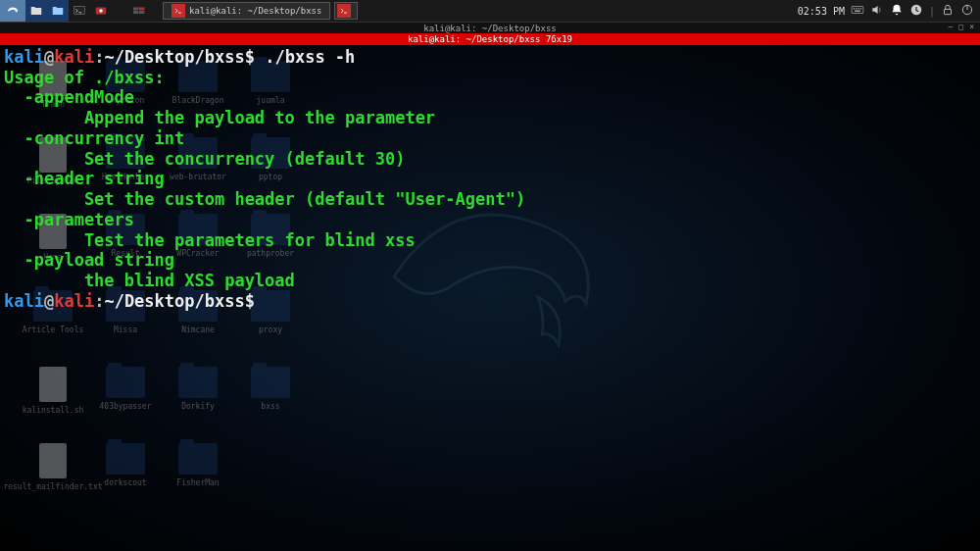 Image resolution: width=980 pixels, height=551 pixels. What do you see at coordinates (490, 27) in the screenshot?
I see `terminal-titlebar: kali@kali: ~/Desktop/bxss — □ ×` at bounding box center [490, 27].